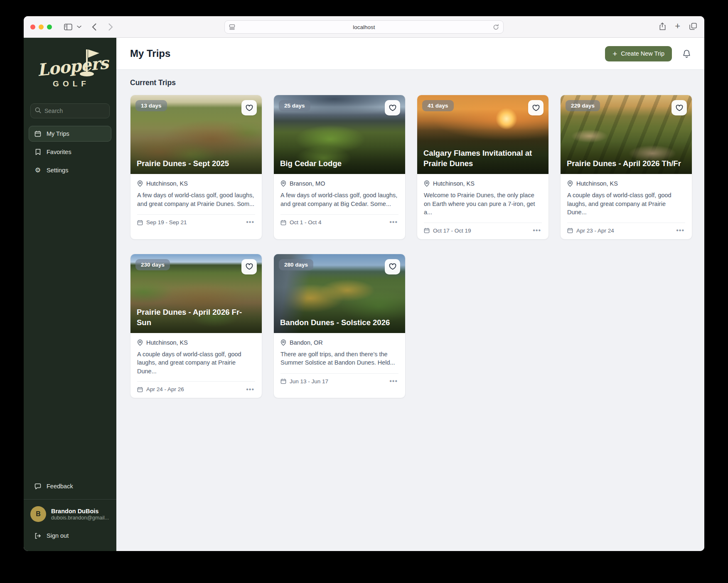 This screenshot has height=583, width=728. Describe the element at coordinates (583, 105) in the screenshot. I see `days-badge: 229 days` at that location.